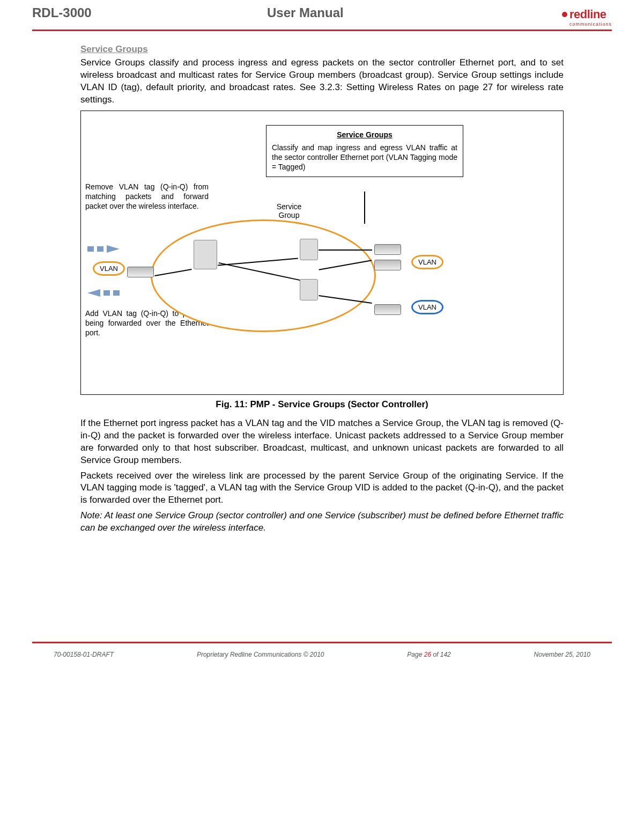  Describe the element at coordinates (84, 655) in the screenshot. I see `footer-doc-id: 70-00158-01-DRAFT` at that location.